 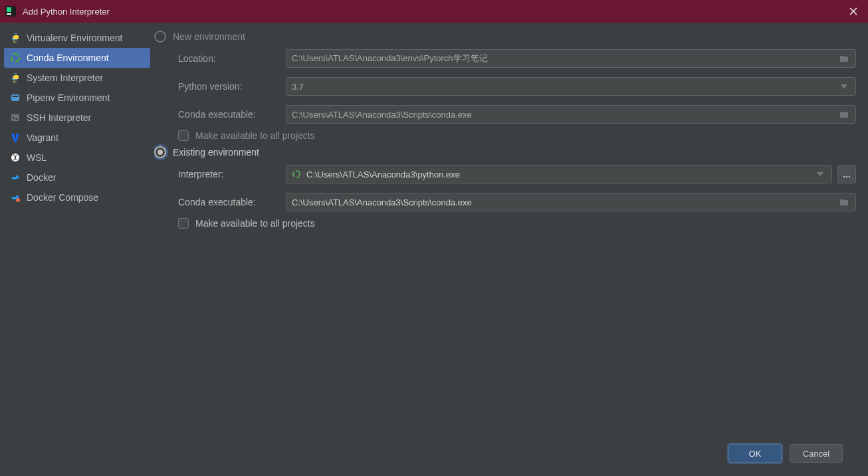 What do you see at coordinates (255, 136) in the screenshot?
I see `make-available-new-label: Make available to all projects` at bounding box center [255, 136].